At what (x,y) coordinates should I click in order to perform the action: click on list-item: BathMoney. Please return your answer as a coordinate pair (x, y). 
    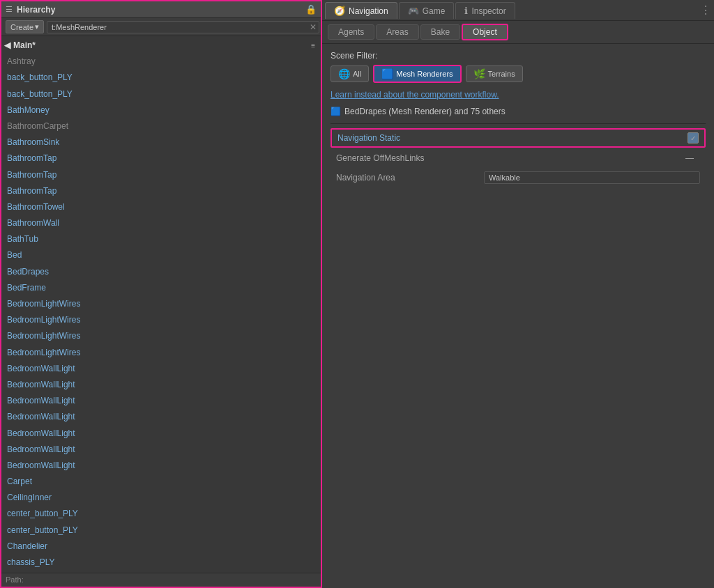
    Looking at the image, I should click on (161, 110).